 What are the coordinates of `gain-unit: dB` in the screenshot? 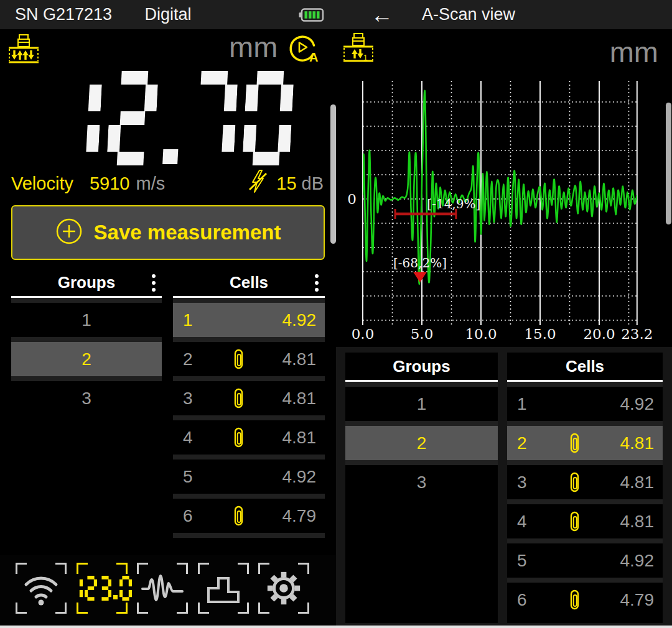 It's located at (312, 184).